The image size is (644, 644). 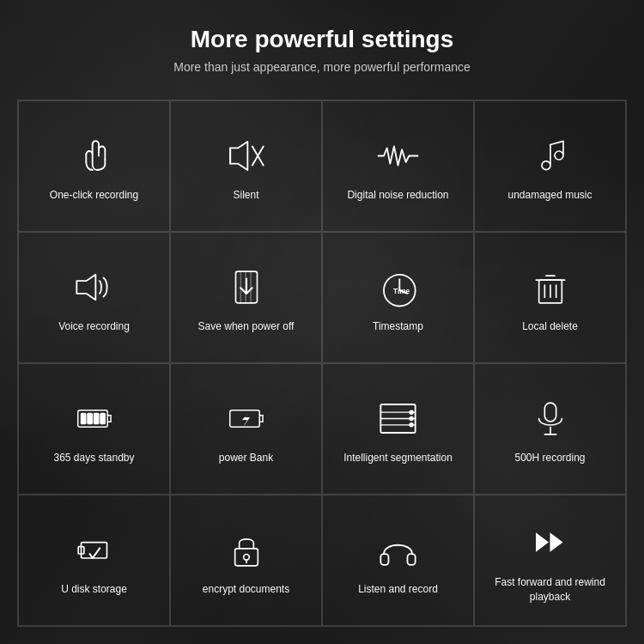 I want to click on feature-cell-500h-recording: 500H recording, so click(x=550, y=429).